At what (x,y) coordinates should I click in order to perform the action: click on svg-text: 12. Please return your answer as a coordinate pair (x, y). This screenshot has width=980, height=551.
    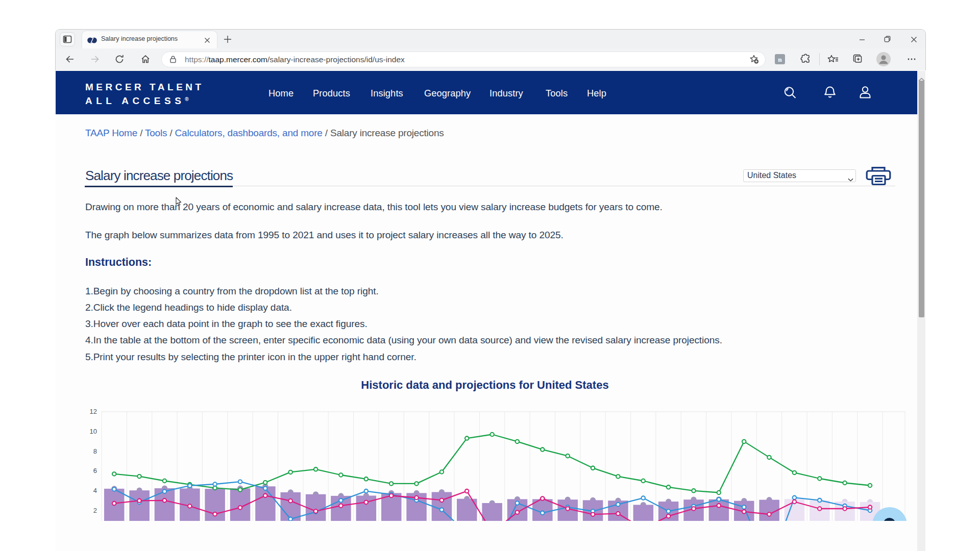
    Looking at the image, I should click on (93, 411).